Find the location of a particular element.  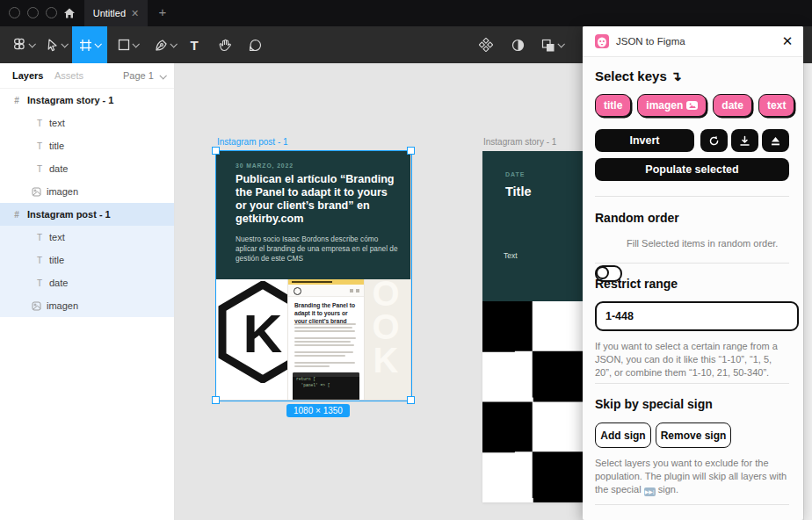

remove-sign-button: Remove sign is located at coordinates (693, 436).